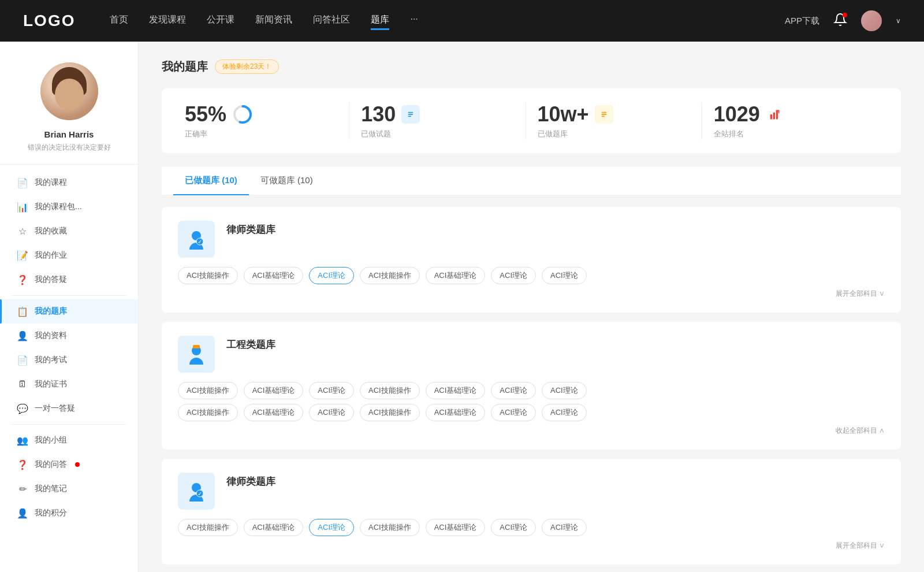  I want to click on tab-item-0: 已做题库 (10), so click(211, 181).